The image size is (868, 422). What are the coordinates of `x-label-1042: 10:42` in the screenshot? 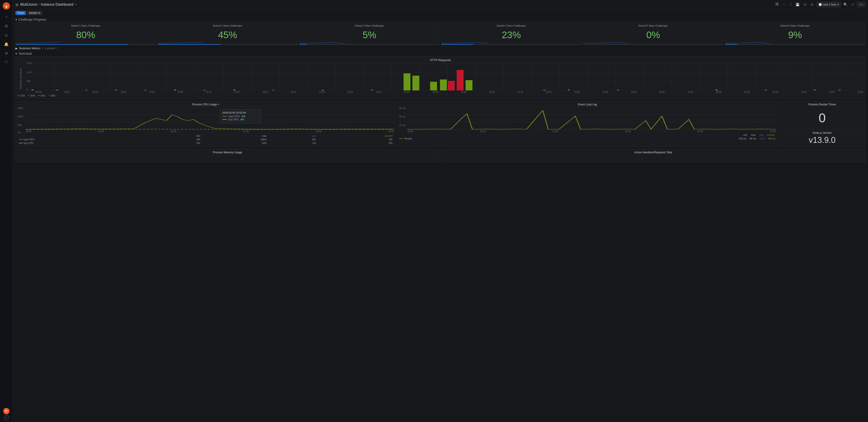 It's located at (662, 92).